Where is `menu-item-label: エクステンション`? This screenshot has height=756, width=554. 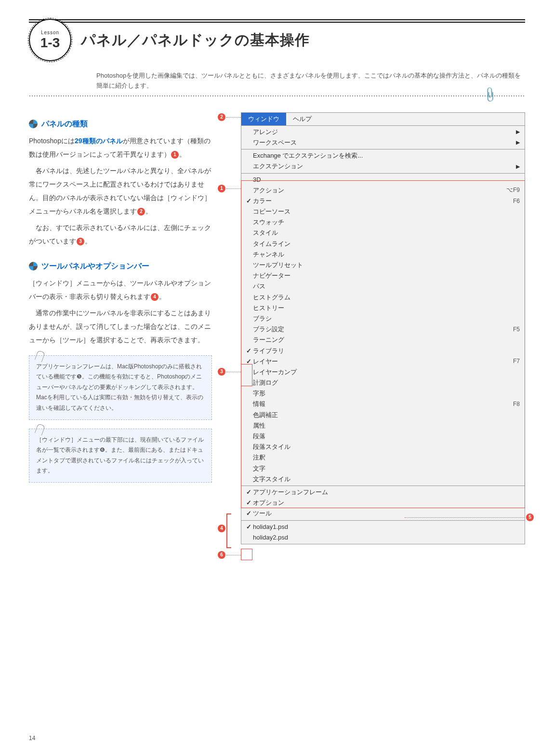
menu-item-label: エクステンション is located at coordinates (384, 166).